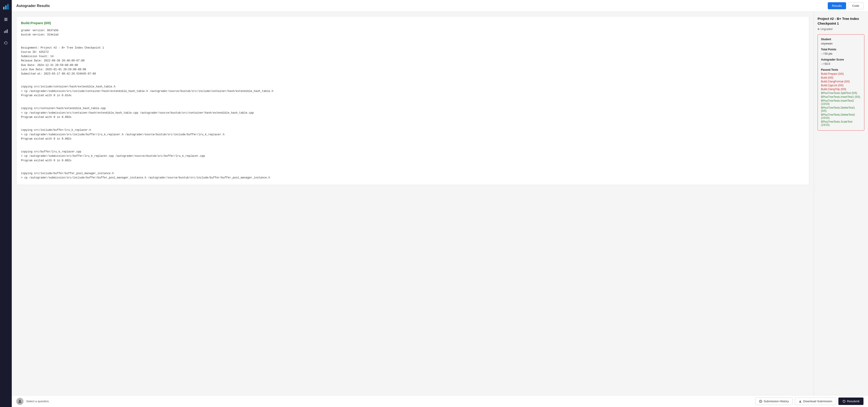  What do you see at coordinates (817, 401) in the screenshot?
I see `download-submission-label: Download Submission` at bounding box center [817, 401].